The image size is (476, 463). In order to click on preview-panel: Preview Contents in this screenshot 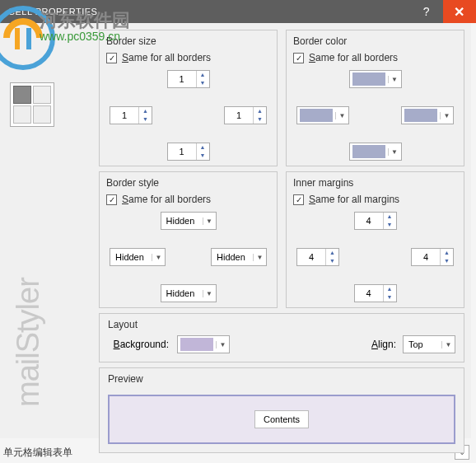, I will do `click(282, 410)`.